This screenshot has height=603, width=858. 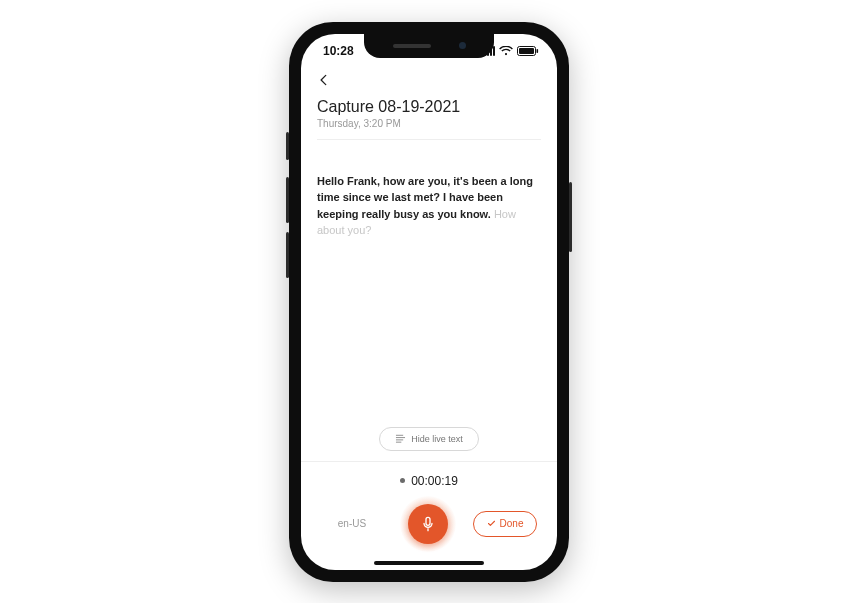 I want to click on battery-icon, so click(x=528, y=51).